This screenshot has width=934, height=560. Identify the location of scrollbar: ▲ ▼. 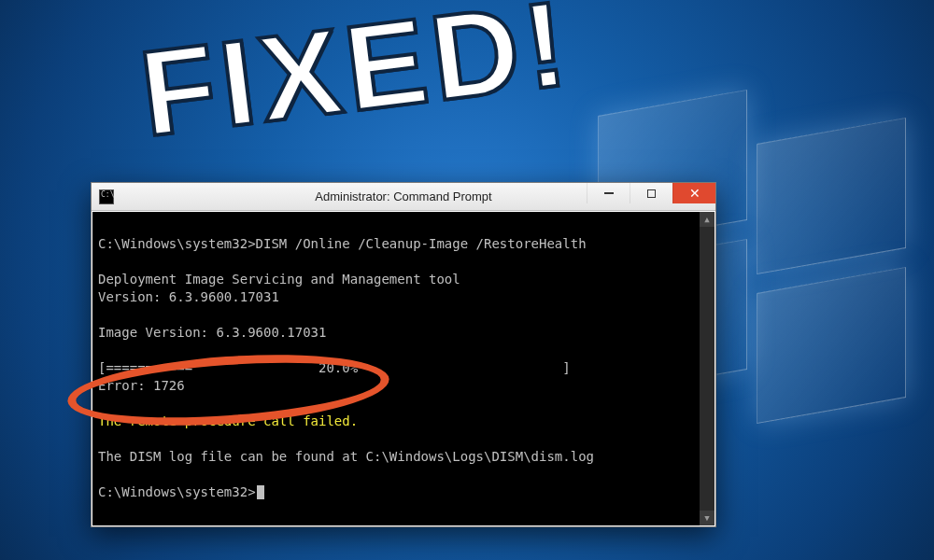
(707, 369).